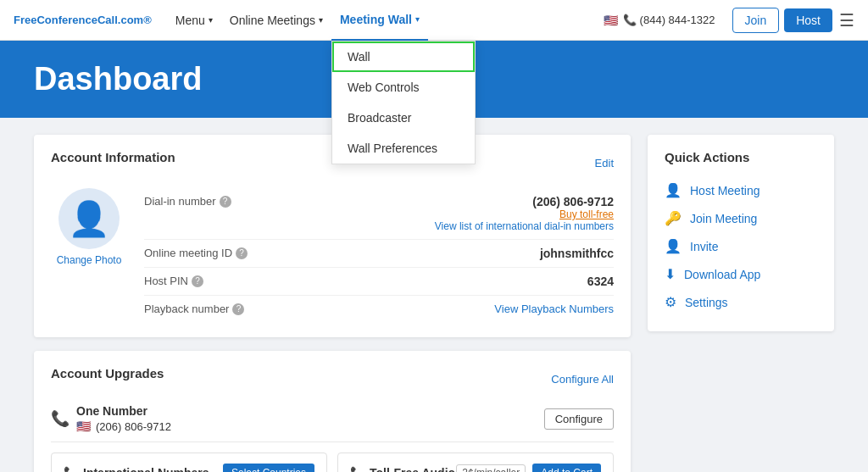  I want to click on intl-numbers-header: 📞 International Numbers Select Countries, so click(189, 468).